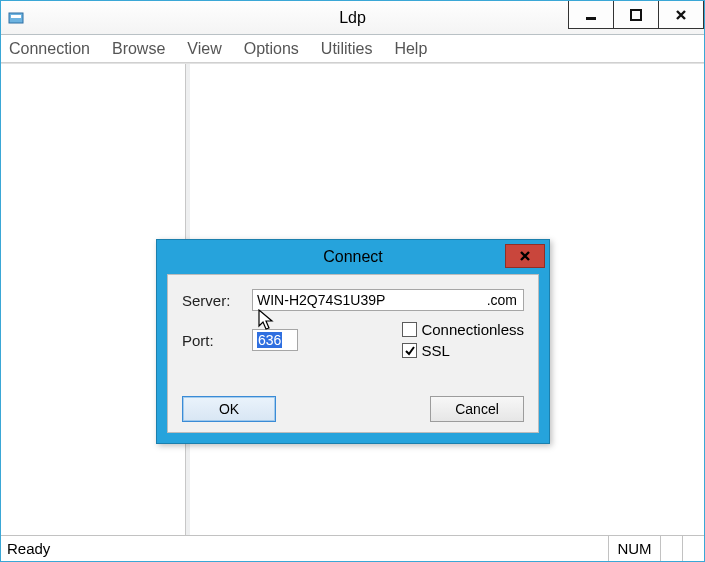 The height and width of the screenshot is (562, 705). What do you see at coordinates (353, 257) in the screenshot?
I see `dialog-caption-bar: Connect` at bounding box center [353, 257].